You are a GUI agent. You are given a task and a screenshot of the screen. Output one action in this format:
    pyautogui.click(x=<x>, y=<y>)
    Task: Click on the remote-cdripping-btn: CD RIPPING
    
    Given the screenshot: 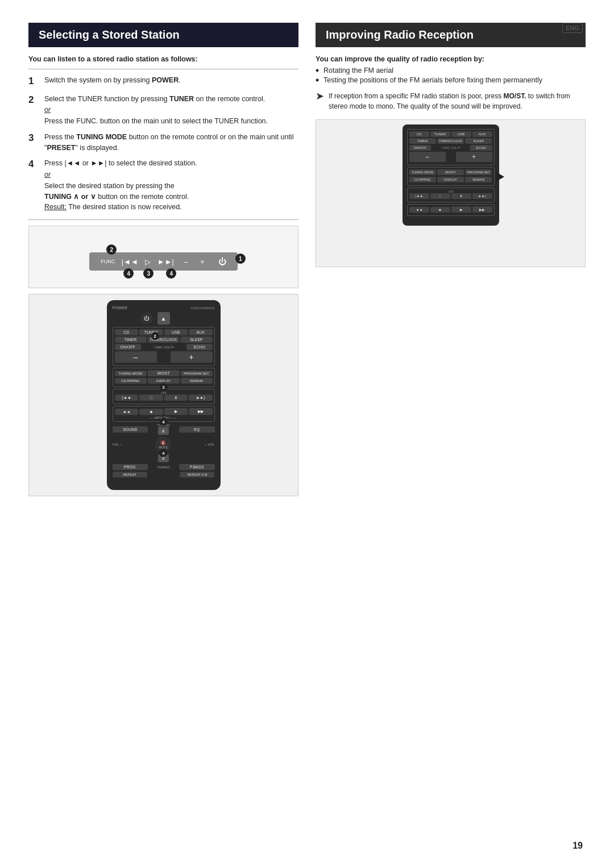 What is the action you would take?
    pyautogui.click(x=131, y=381)
    